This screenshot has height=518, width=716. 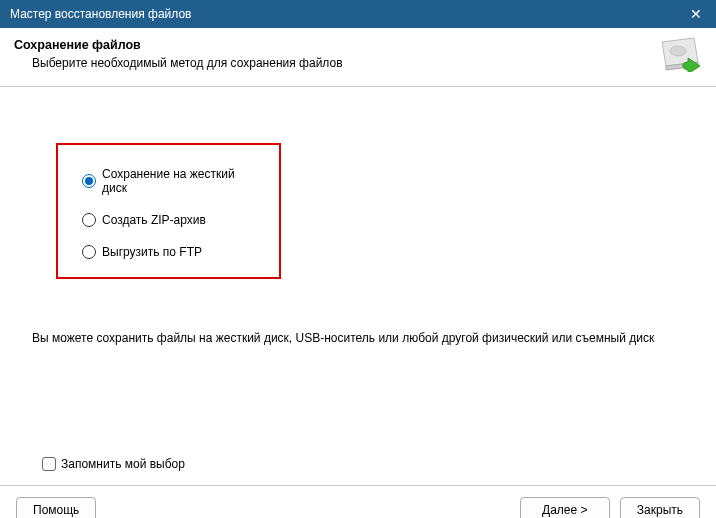 What do you see at coordinates (358, 58) in the screenshot?
I see `wizard-header: Сохранение файлов Выберите необходимый м…` at bounding box center [358, 58].